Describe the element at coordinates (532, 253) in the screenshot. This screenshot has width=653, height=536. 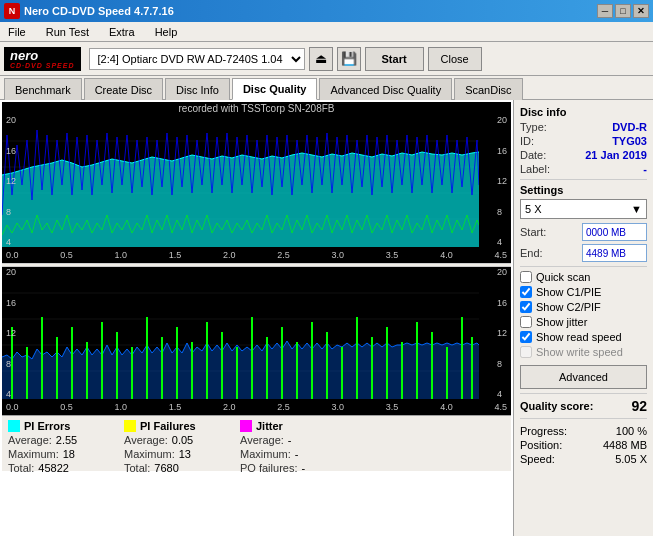
I see `end-label: End:` at that location.